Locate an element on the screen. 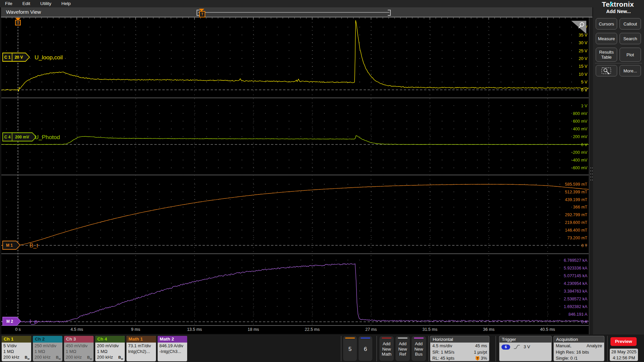 The image size is (644, 362). channel-marker-math1: M 1 is located at coordinates (11, 245).